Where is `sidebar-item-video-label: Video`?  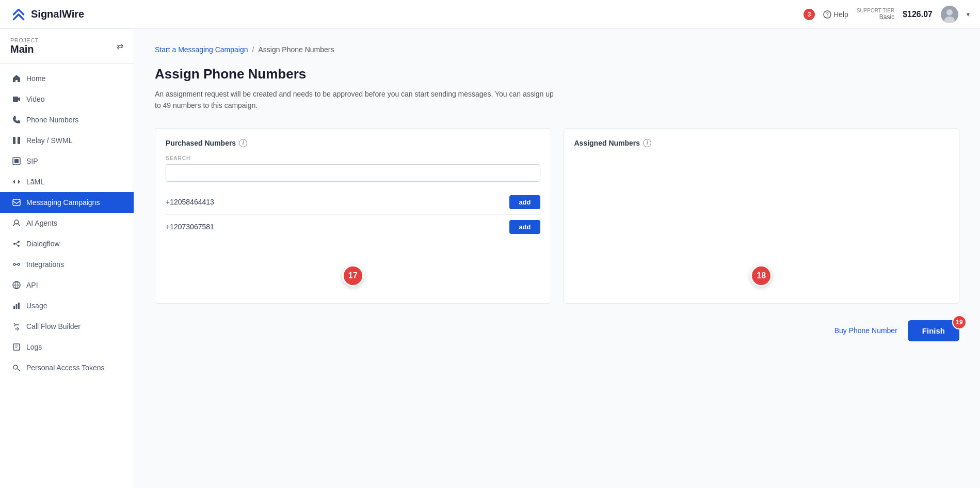
sidebar-item-video-label: Video is located at coordinates (36, 99).